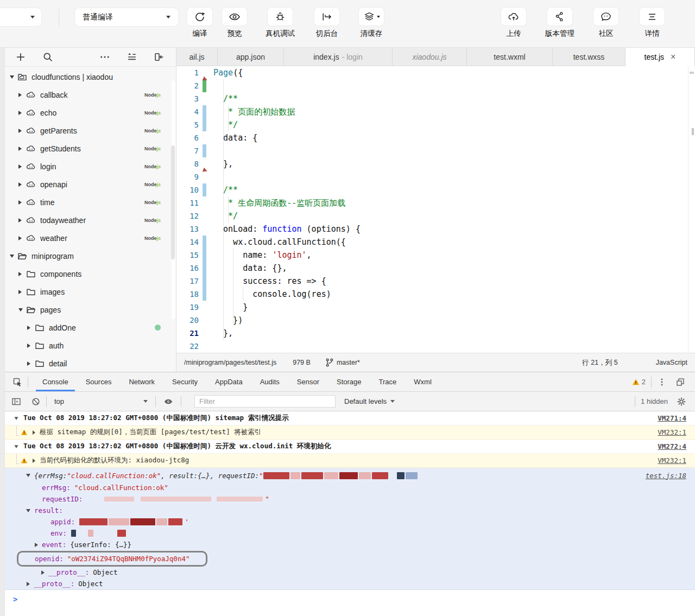  What do you see at coordinates (189, 164) in the screenshot?
I see `line-number: 8` at bounding box center [189, 164].